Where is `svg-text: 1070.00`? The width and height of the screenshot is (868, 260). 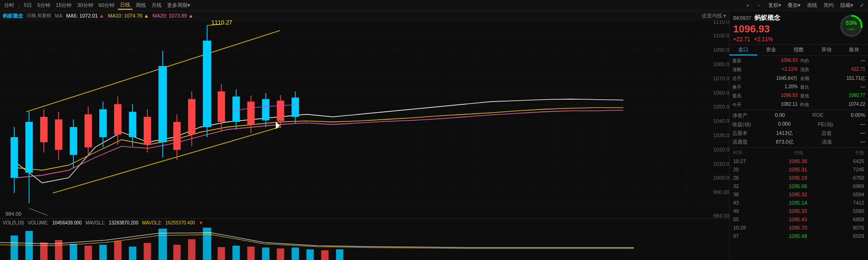
svg-text: 1070.00 is located at coordinates (721, 79).